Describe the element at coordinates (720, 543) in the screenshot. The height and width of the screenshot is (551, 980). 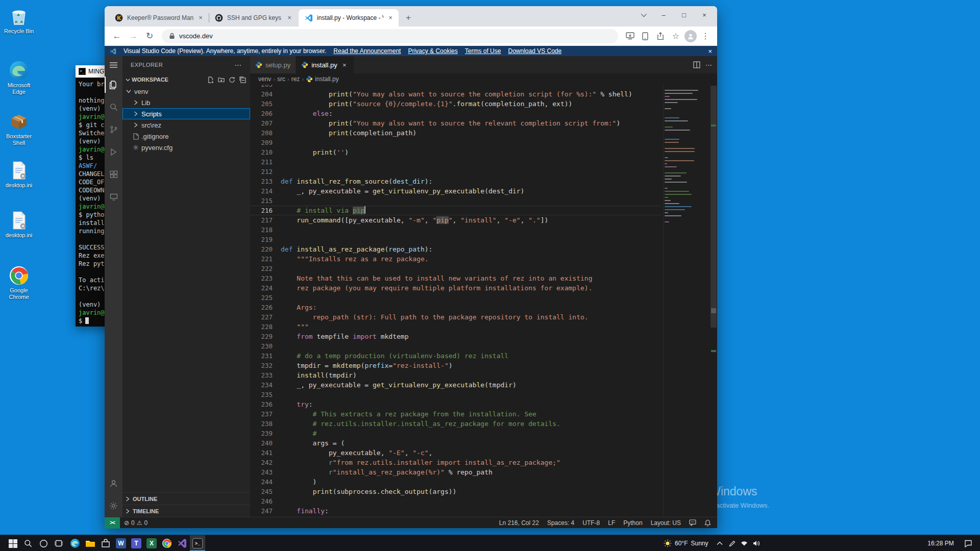
I see `tray-chevron-up-icon` at that location.